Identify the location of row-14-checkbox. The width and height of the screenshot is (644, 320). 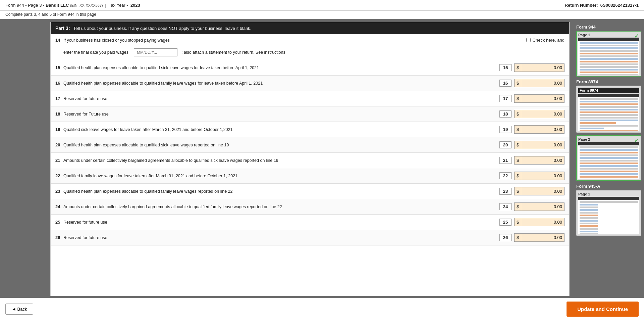
(529, 40).